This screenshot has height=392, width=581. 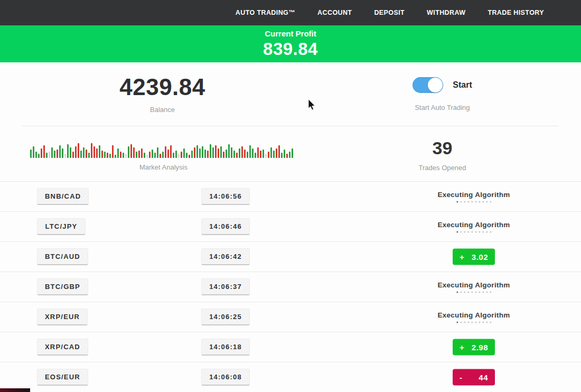 What do you see at coordinates (290, 44) in the screenshot?
I see `current-profit-banner: Current Profit 839.84` at bounding box center [290, 44].